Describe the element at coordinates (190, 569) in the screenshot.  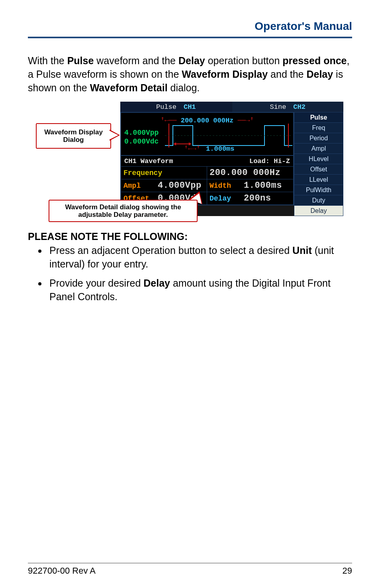
I see `footer: 922700-00 Rev A 29` at that location.